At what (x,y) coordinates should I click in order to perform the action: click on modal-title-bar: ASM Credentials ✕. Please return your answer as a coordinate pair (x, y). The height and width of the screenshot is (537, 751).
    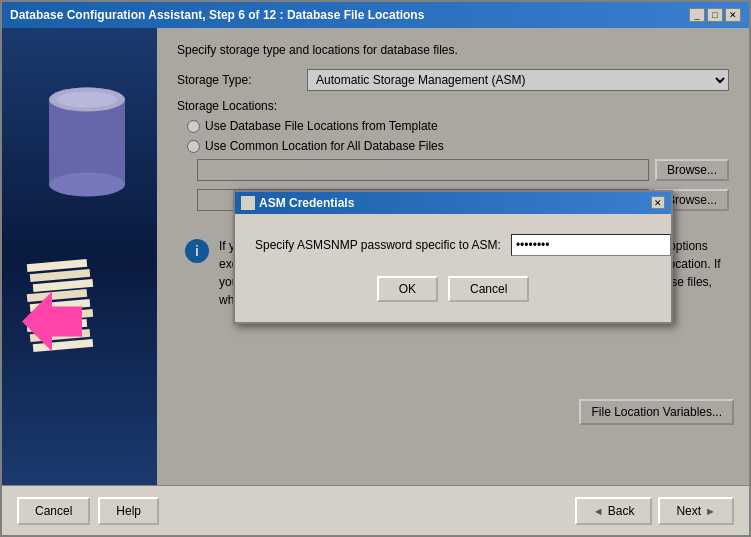
    Looking at the image, I should click on (453, 203).